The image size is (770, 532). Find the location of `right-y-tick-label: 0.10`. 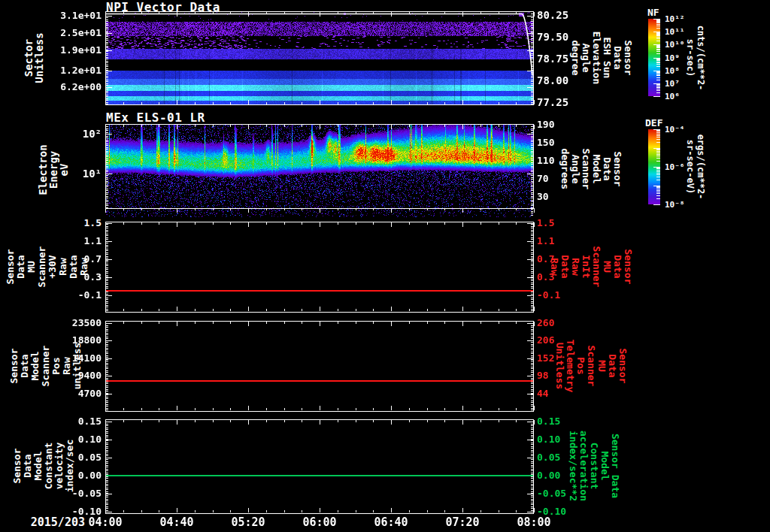

right-y-tick-label: 0.10 is located at coordinates (563, 440).